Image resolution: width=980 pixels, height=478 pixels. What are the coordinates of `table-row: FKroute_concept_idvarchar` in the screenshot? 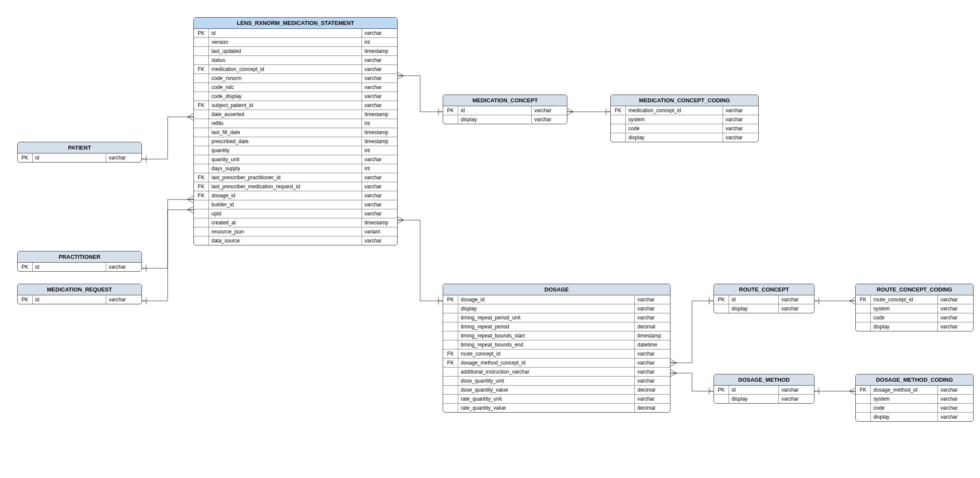 It's located at (915, 300).